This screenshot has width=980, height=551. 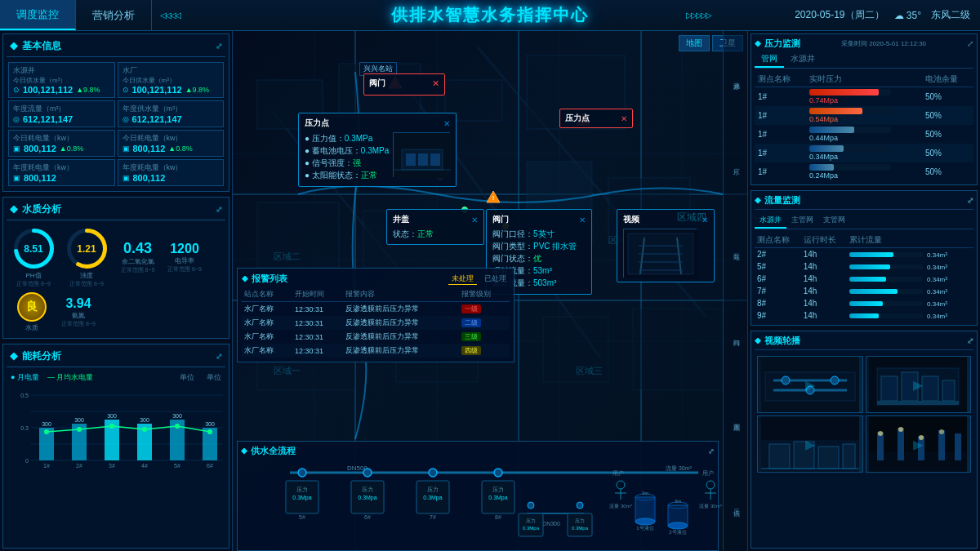 I want to click on title-icon, so click(x=14, y=47).